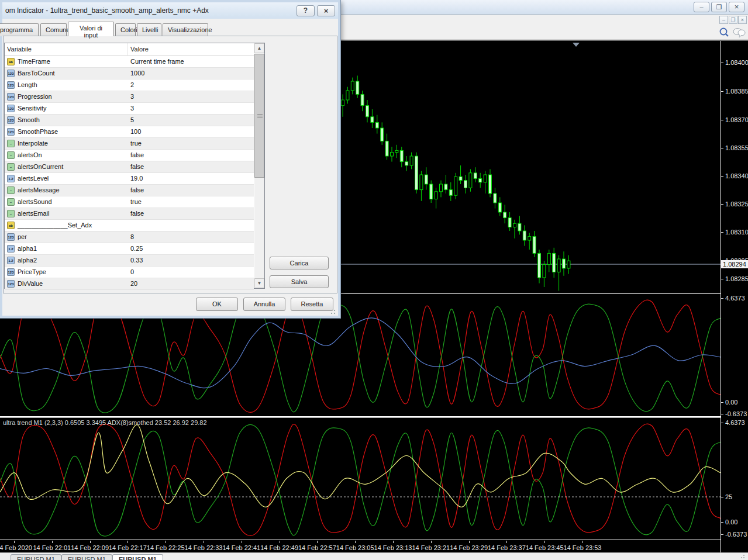 The height and width of the screenshot is (560, 748). What do you see at coordinates (54, 30) in the screenshot?
I see `dialog-tab-comune: Comune` at bounding box center [54, 30].